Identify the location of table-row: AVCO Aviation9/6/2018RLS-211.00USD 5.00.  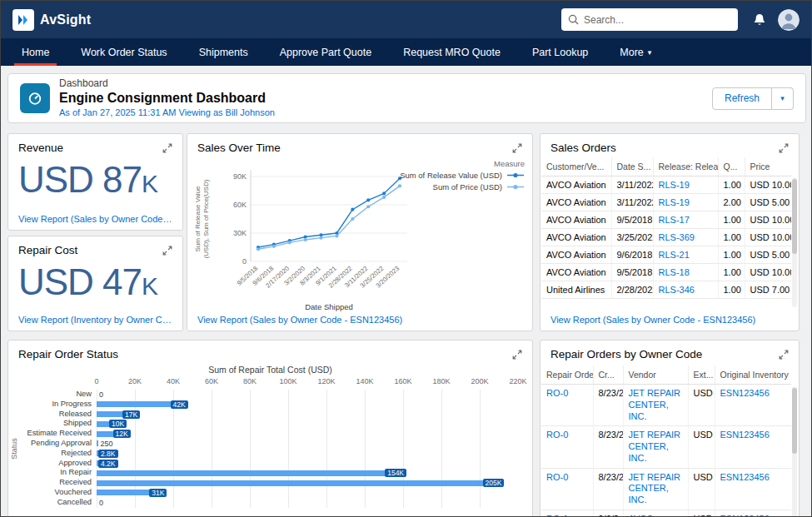
(666, 255).